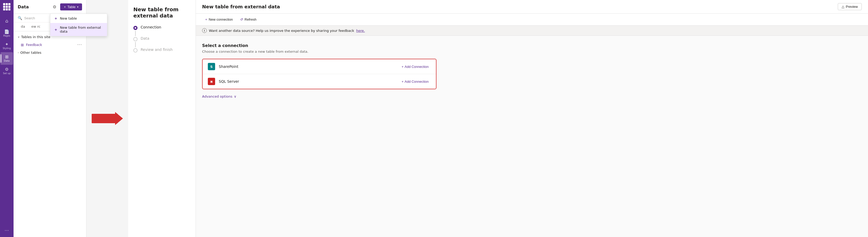 The height and width of the screenshot is (237, 868). What do you see at coordinates (850, 7) in the screenshot?
I see `preview-button: △ Preview` at bounding box center [850, 7].